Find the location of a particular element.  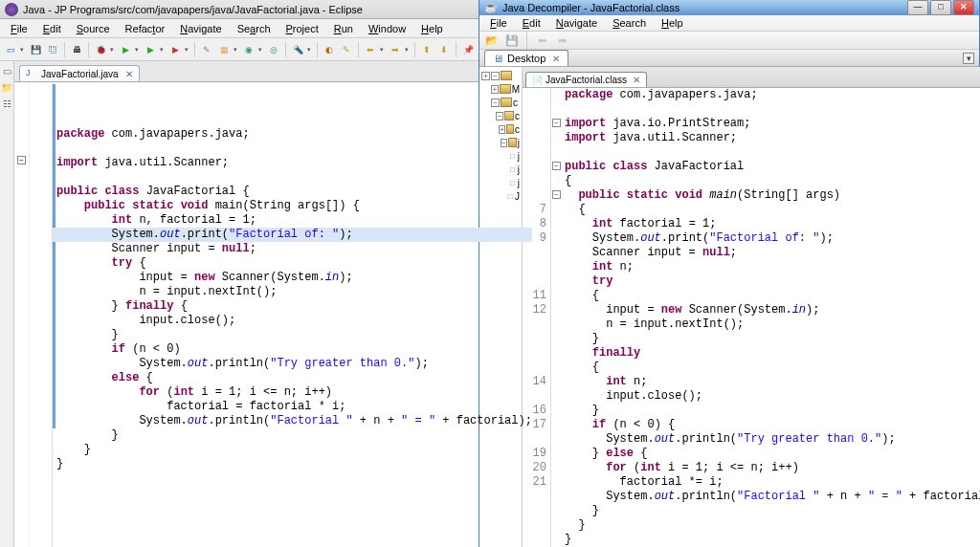

jd-inner-tab-bar: 📄 JavaFactorial.class ✕ ▾ is located at coordinates (751, 77).